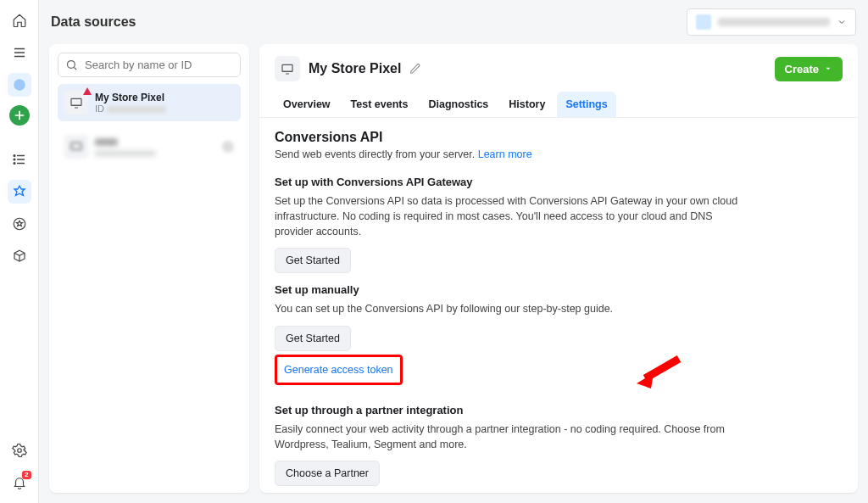 The height and width of the screenshot is (503, 868). I want to click on main-header: My Store Pixel Create, so click(559, 65).